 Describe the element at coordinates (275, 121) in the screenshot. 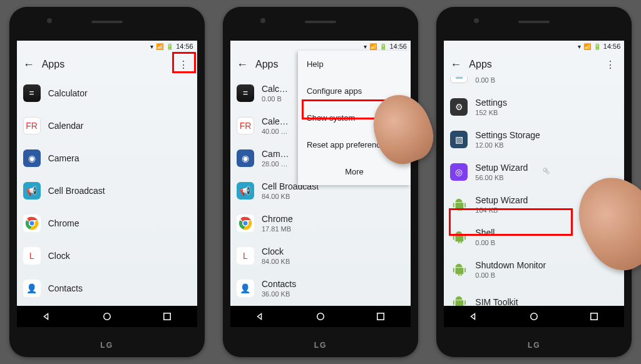

I see `app-name: Cale…` at that location.